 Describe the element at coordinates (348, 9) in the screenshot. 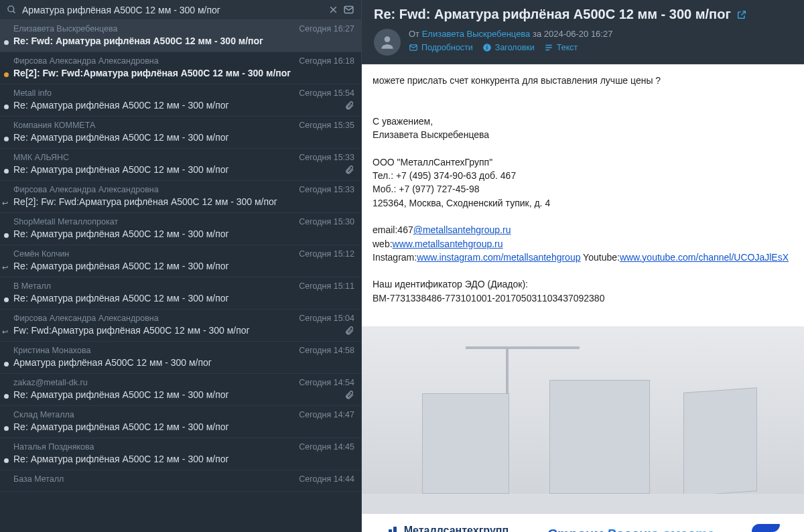

I see `compose-icon` at that location.